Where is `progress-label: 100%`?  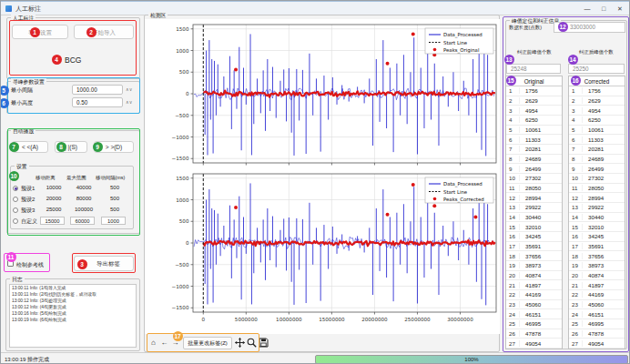
progress-label: 100% is located at coordinates (472, 360).